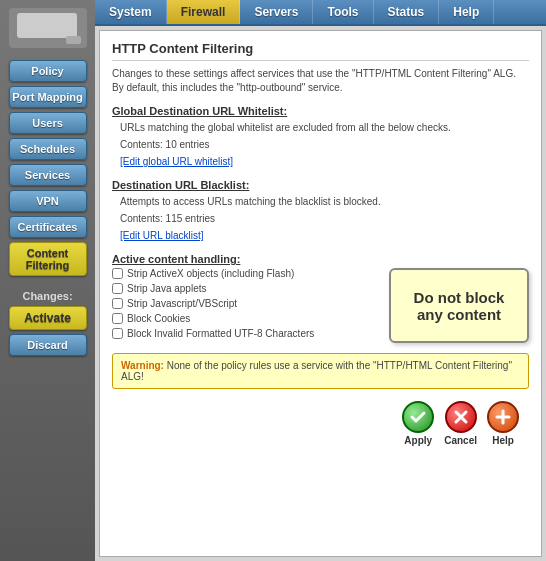 The image size is (546, 561). What do you see at coordinates (48, 175) in the screenshot?
I see `sidebar-item-services: Services` at bounding box center [48, 175].